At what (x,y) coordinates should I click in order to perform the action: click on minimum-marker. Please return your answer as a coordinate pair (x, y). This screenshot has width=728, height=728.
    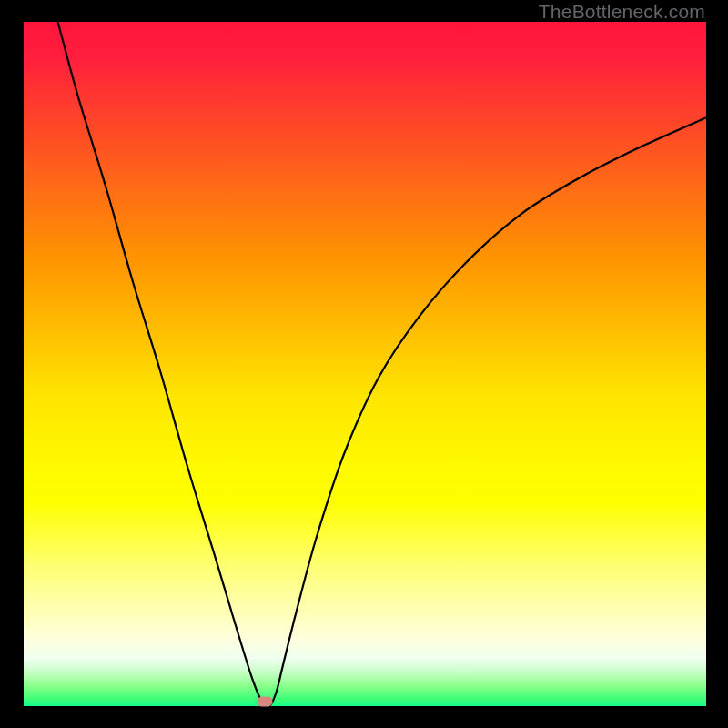
    Looking at the image, I should click on (264, 701).